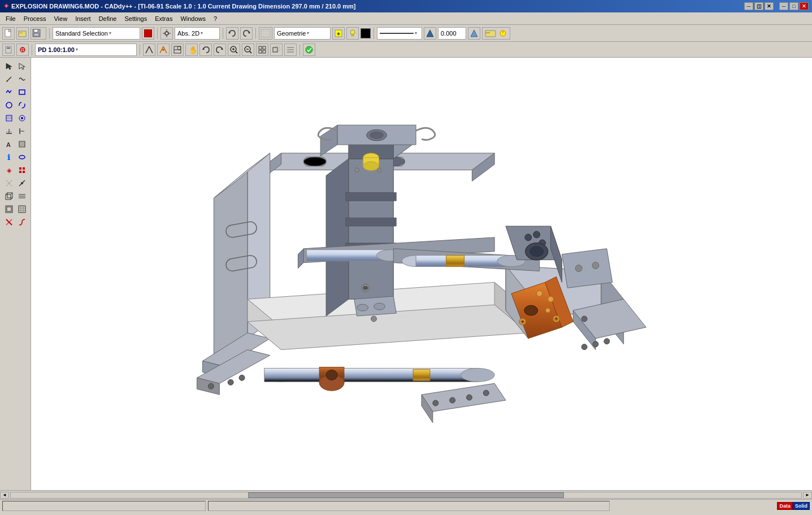 The width and height of the screenshot is (812, 515). Describe the element at coordinates (9, 196) in the screenshot. I see `box3d-tool-btn` at that location.